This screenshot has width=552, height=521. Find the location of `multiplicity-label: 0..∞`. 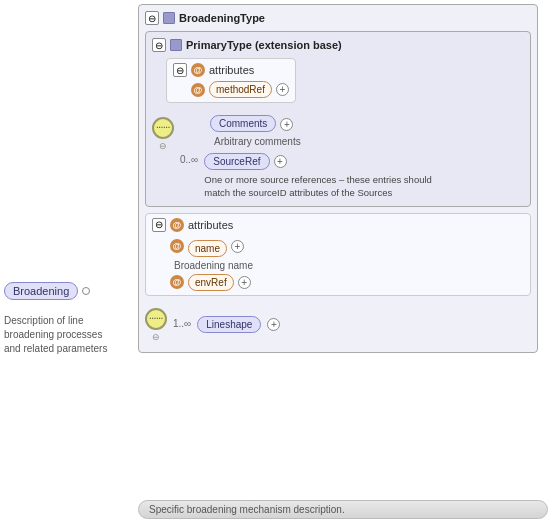

multiplicity-label: 0..∞ is located at coordinates (189, 160).